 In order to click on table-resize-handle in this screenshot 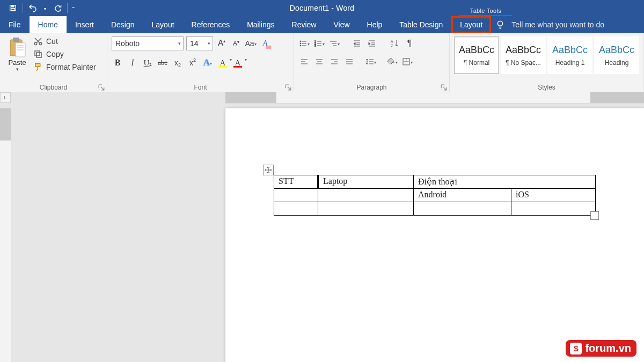, I will do `click(595, 216)`.